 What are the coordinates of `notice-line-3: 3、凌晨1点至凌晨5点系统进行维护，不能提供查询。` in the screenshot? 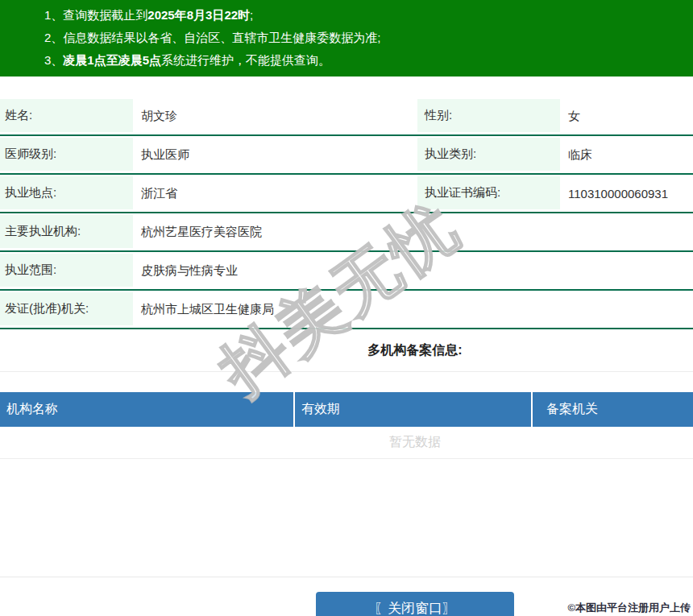 It's located at (369, 60).